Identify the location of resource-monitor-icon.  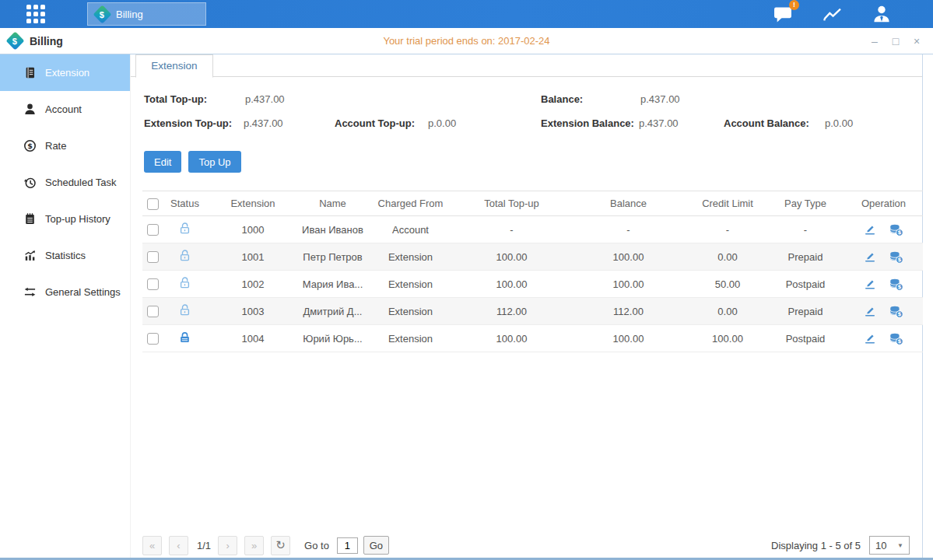
(833, 14).